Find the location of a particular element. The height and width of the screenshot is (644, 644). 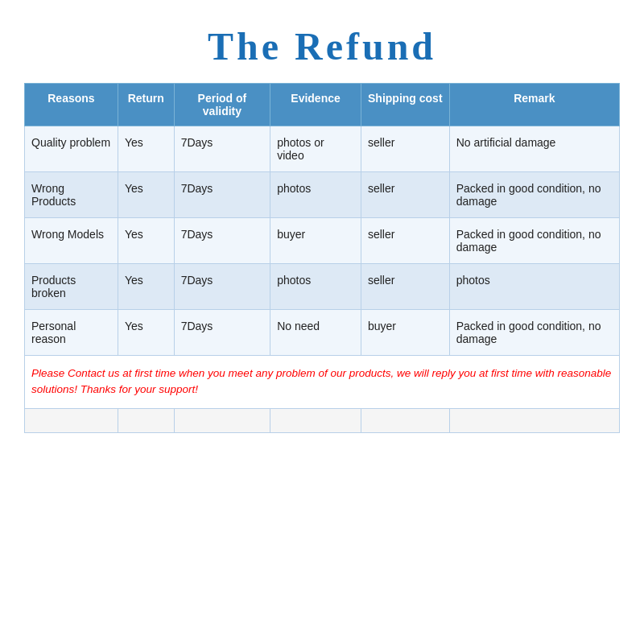

table-row: Products brokenYes7Daysphotossellerphoto… is located at coordinates (322, 287).